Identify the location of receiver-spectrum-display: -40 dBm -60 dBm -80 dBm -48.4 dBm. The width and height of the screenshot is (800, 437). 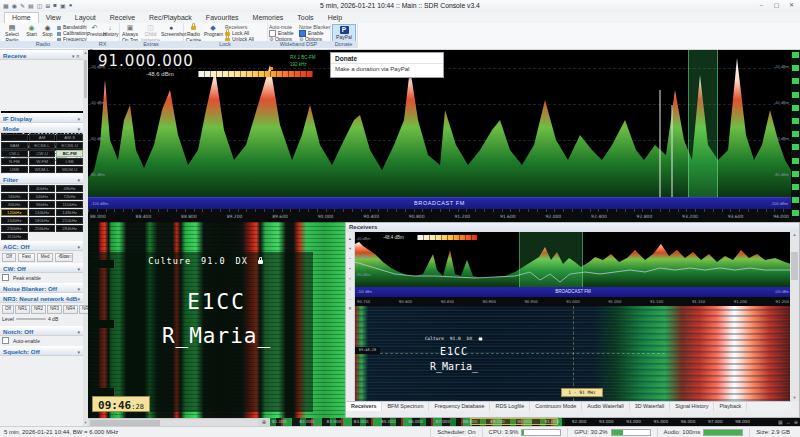
(573, 260).